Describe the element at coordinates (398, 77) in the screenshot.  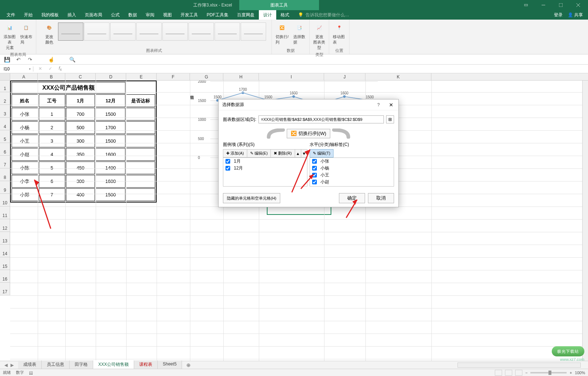
I see `col-header: K` at that location.